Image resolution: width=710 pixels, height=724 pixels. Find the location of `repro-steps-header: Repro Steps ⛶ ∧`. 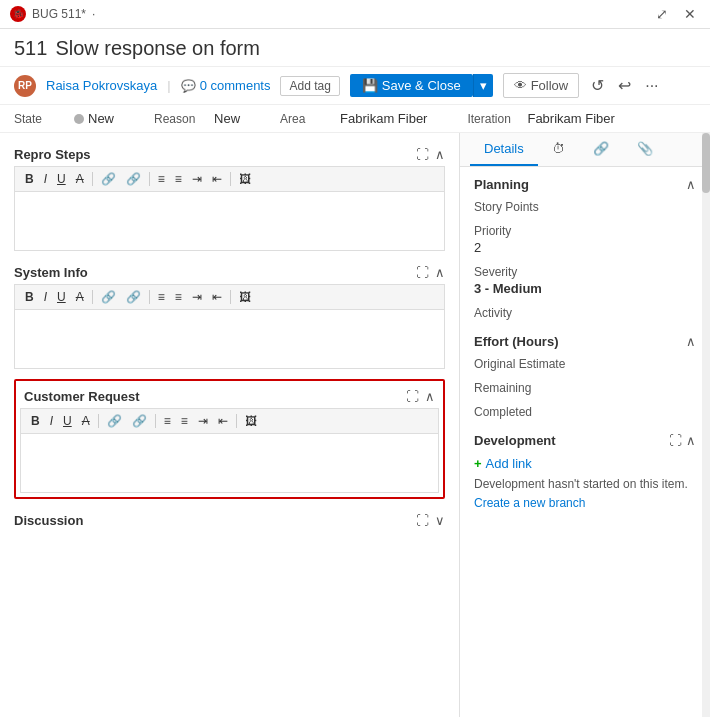

repro-steps-header: Repro Steps ⛶ ∧ is located at coordinates (230, 154).